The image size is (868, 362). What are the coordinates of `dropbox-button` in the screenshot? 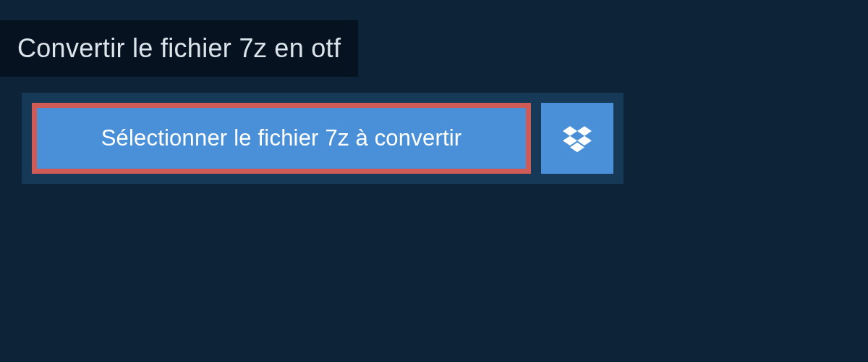 It's located at (577, 138).